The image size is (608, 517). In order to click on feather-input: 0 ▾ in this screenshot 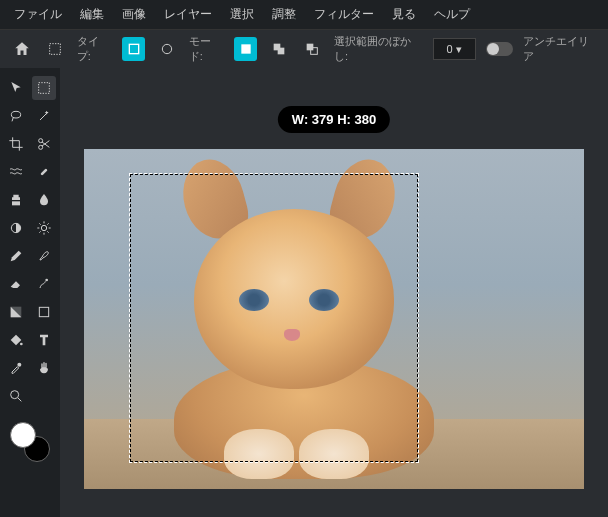, I will do `click(454, 49)`.